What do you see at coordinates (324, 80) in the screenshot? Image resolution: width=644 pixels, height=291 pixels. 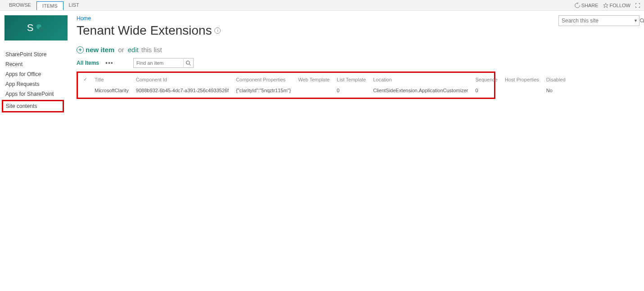 I see `table-header-row: ✓ Title Component Id Component Propertie…` at bounding box center [324, 80].